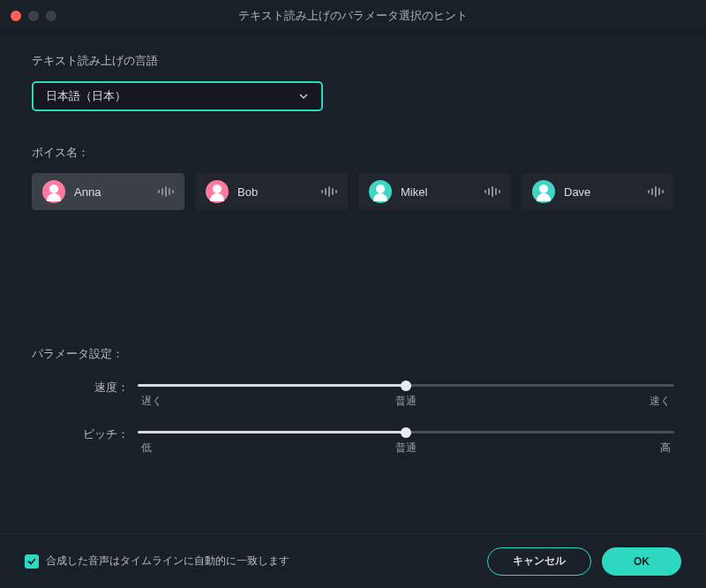  What do you see at coordinates (353, 192) in the screenshot?
I see `voice-grid: Anna Bob Mikel` at bounding box center [353, 192].